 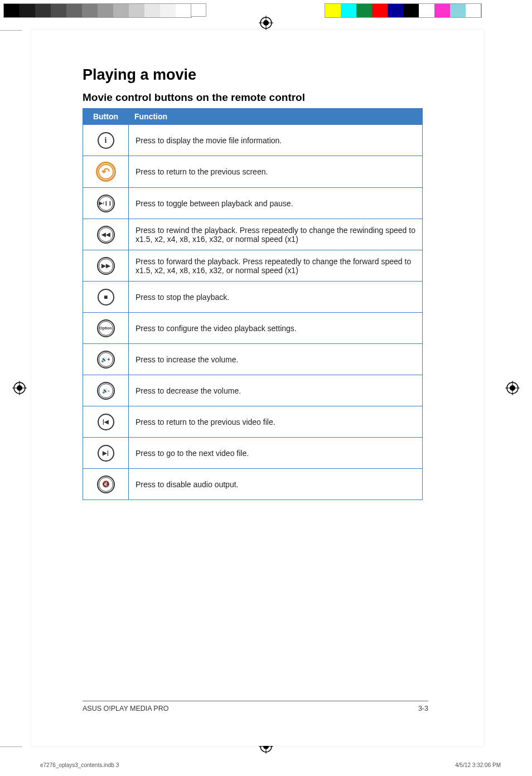 What do you see at coordinates (255, 707) in the screenshot?
I see `page-footer: ASUS O!PLAY MEDIA PRO 3-3` at bounding box center [255, 707].